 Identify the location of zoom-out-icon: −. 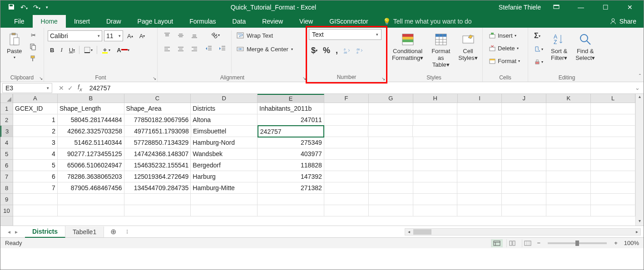
(539, 243).